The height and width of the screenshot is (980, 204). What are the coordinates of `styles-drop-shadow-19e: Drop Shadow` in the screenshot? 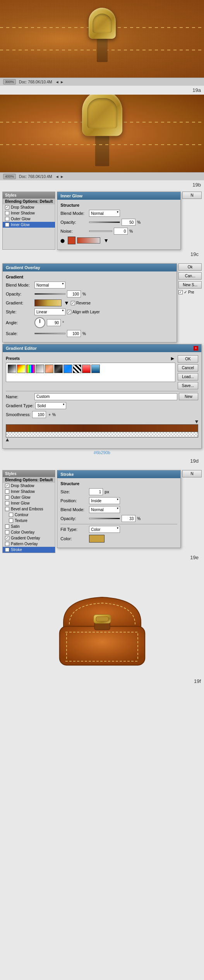 It's located at (29, 486).